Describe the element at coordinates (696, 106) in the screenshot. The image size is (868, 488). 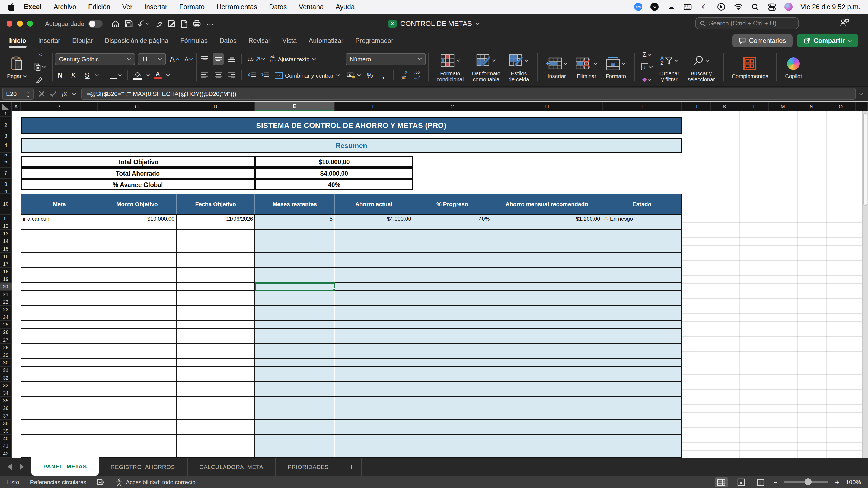
I see `column-header-J: J` at that location.